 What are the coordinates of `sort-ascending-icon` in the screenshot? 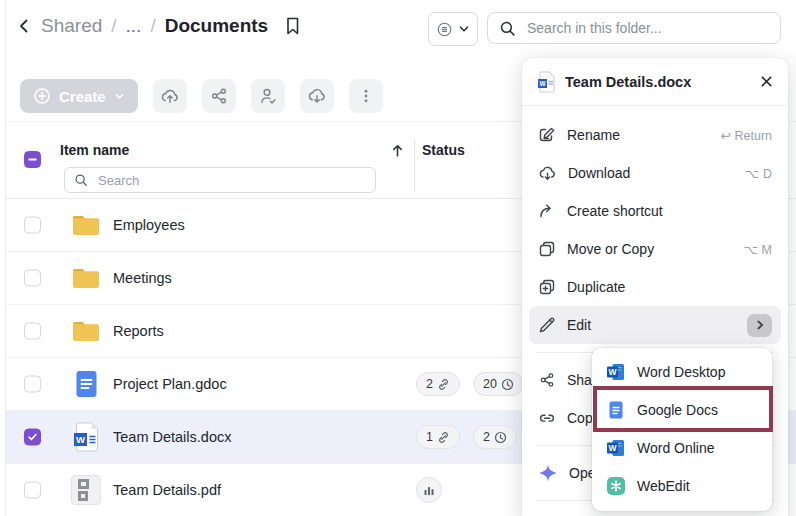 It's located at (398, 150).